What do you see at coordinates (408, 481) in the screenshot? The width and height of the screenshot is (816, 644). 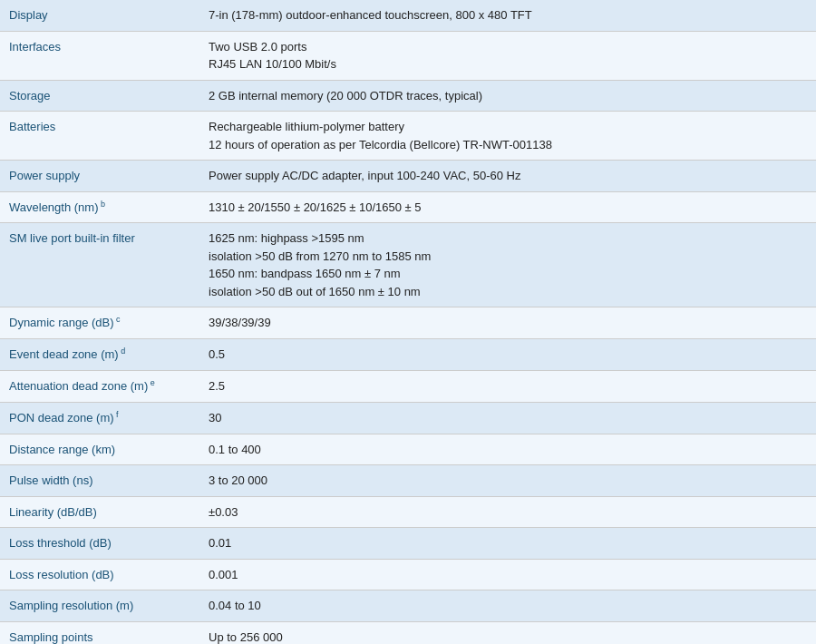 I see `table-row: Pulse width (ns)3 to 20 000` at bounding box center [408, 481].